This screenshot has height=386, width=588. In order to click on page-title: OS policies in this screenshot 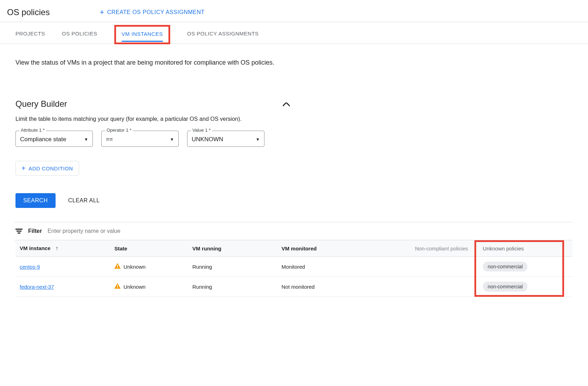, I will do `click(28, 12)`.